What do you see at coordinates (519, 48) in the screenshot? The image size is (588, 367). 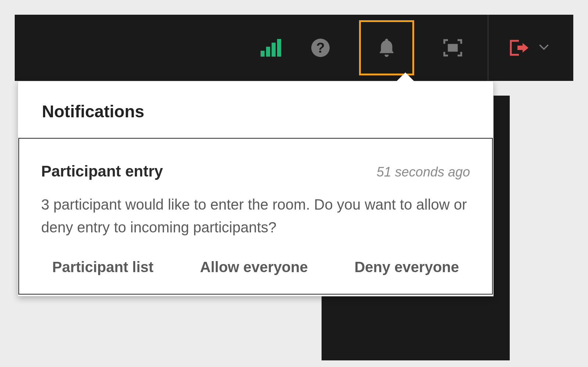 I see `exit-button` at bounding box center [519, 48].